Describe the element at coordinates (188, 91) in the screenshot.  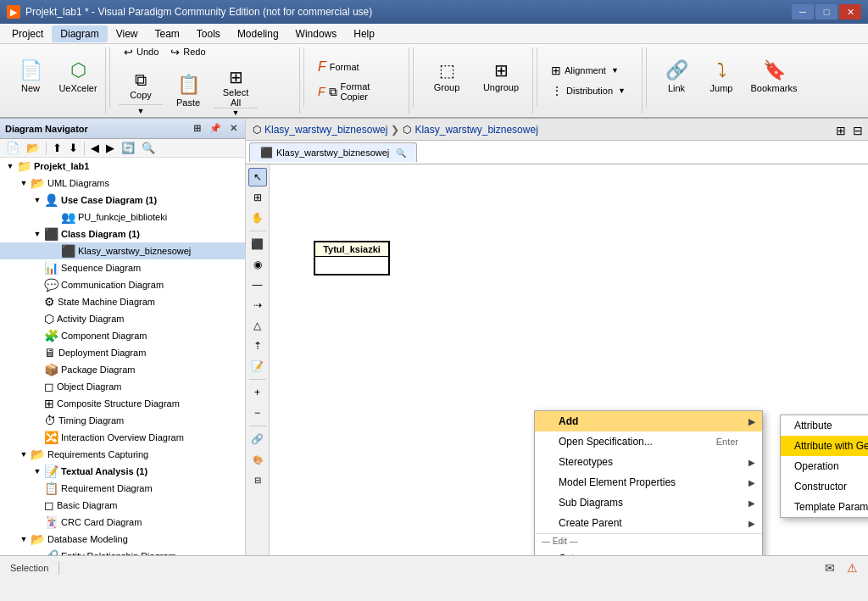
I see `paste-button: 📋 Paste` at that location.